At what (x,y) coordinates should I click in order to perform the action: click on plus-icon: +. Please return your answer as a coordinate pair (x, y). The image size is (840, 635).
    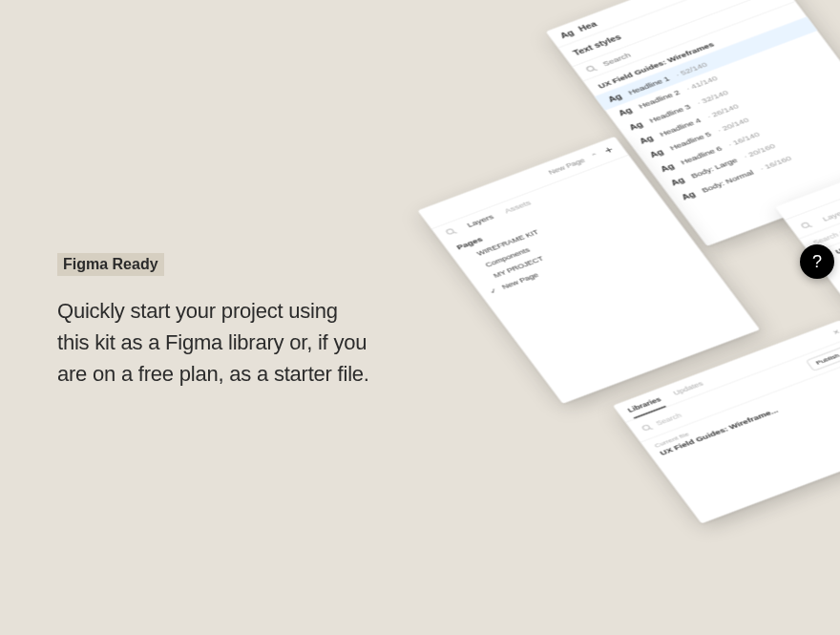
    Looking at the image, I should click on (609, 151).